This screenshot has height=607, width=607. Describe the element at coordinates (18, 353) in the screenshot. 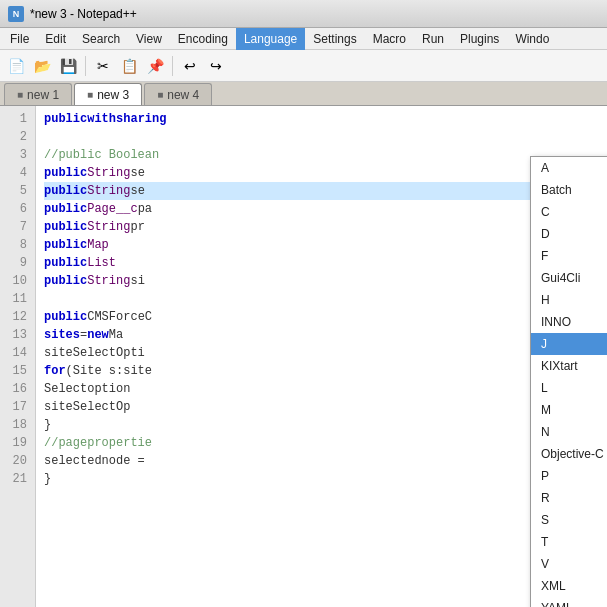

I see `line-number: 14` at that location.